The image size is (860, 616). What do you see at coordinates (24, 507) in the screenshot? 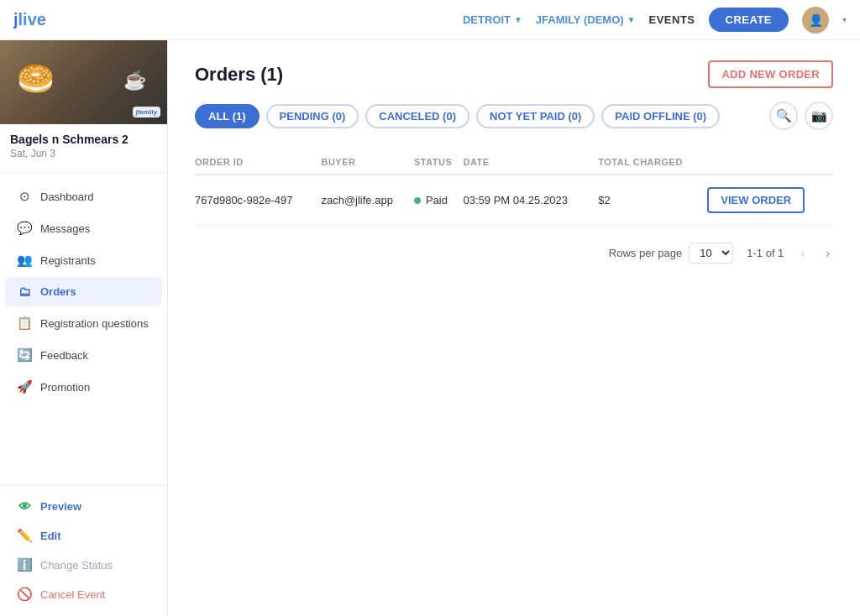
I see `preview-icon: 👁` at bounding box center [24, 507].